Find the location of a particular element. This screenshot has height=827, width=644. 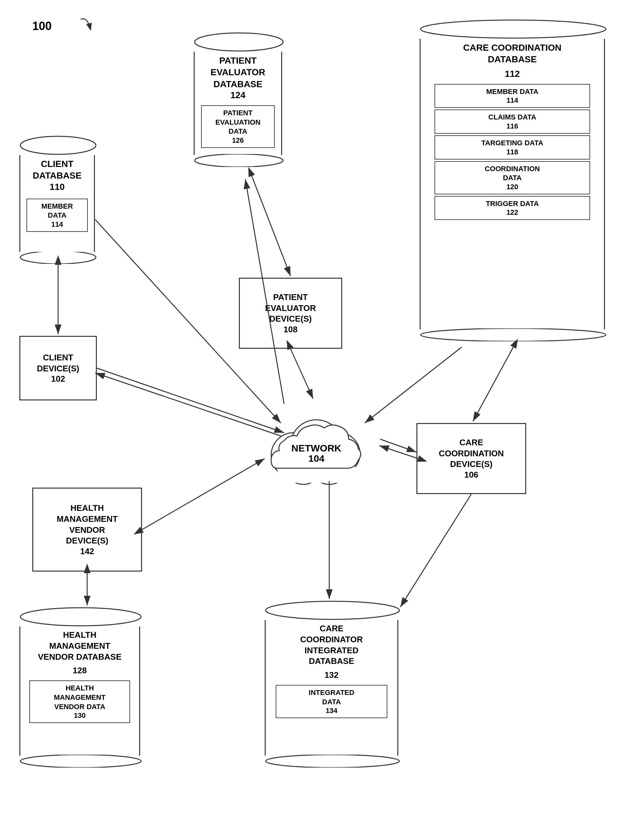

health-mgmt-vendor-device-number: 142 is located at coordinates (87, 551).